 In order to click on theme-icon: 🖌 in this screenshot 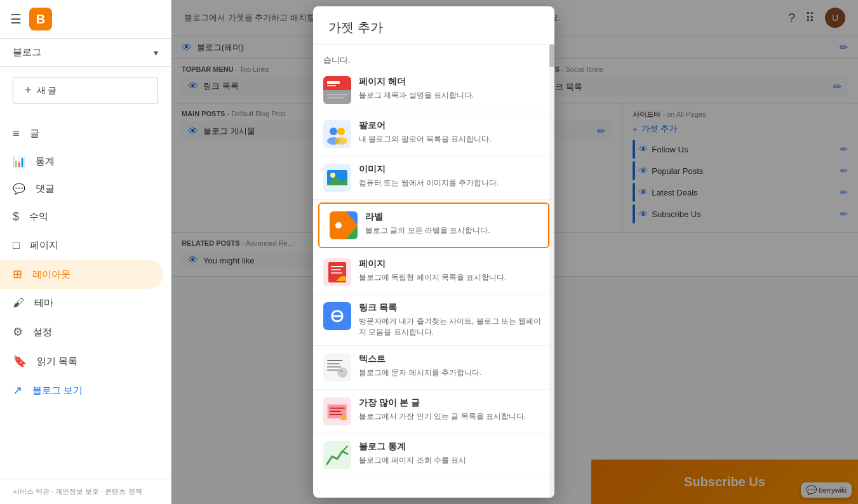, I will do `click(18, 303)`.